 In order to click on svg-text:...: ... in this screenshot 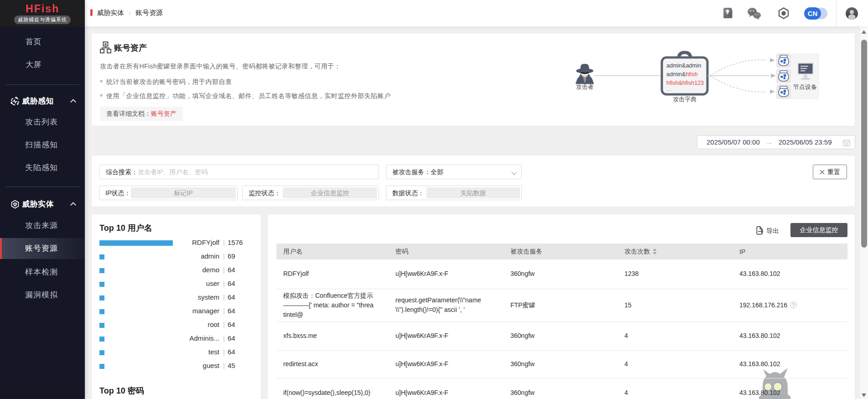, I will do `click(669, 89)`.